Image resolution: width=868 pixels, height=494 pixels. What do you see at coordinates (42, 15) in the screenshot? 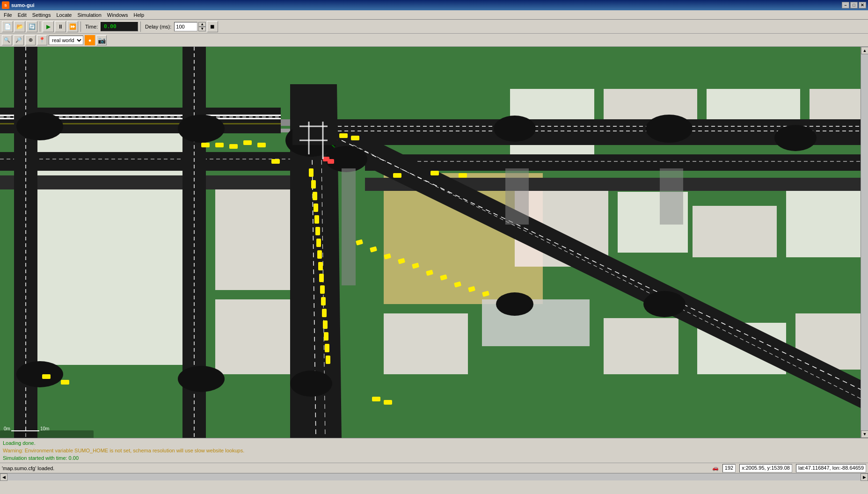
I see `menu-settings: Settings` at bounding box center [42, 15].